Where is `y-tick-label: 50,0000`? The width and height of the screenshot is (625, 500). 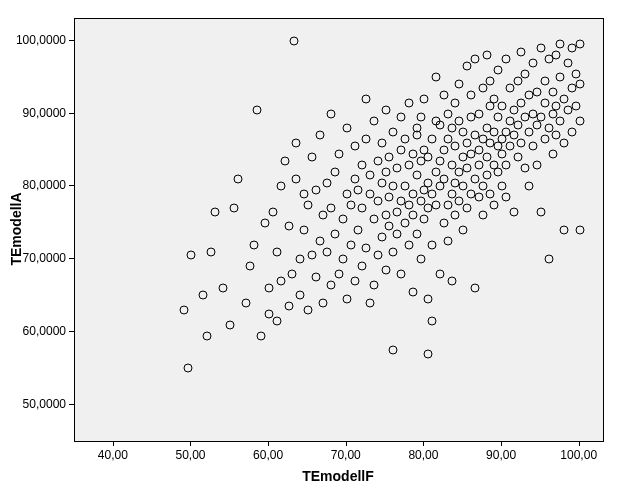
y-tick-label: 50,0000 is located at coordinates (44, 404).